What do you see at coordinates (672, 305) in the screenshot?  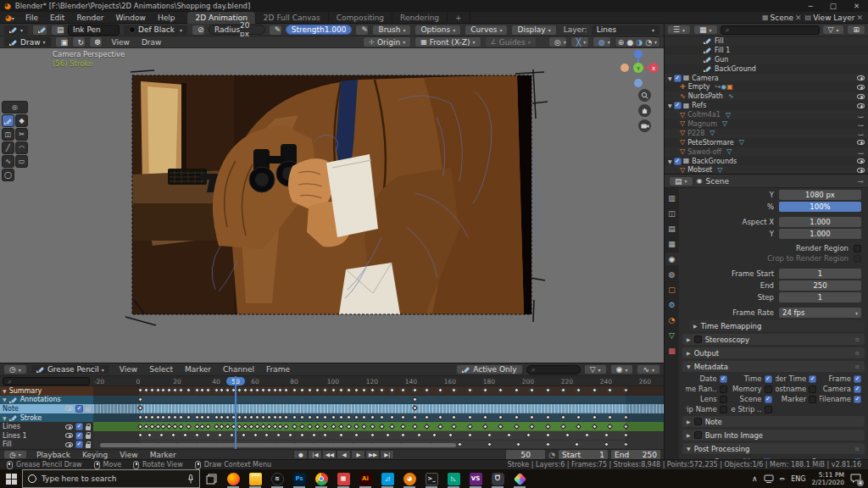 I see `properties-tab-modifiers: ⚙` at bounding box center [672, 305].